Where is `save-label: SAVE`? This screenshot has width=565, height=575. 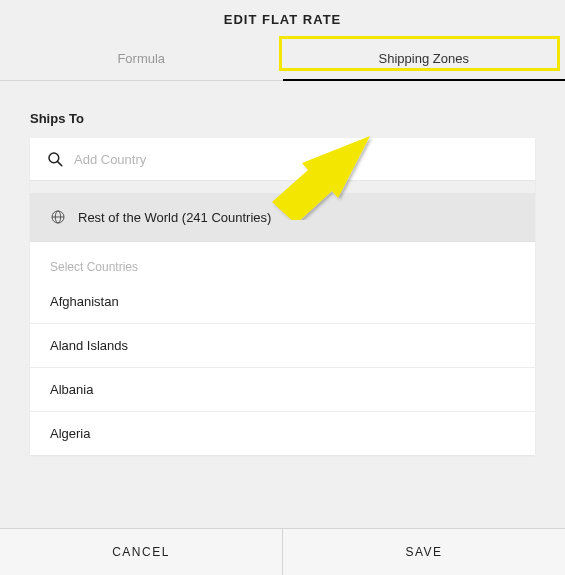 save-label: SAVE is located at coordinates (424, 552).